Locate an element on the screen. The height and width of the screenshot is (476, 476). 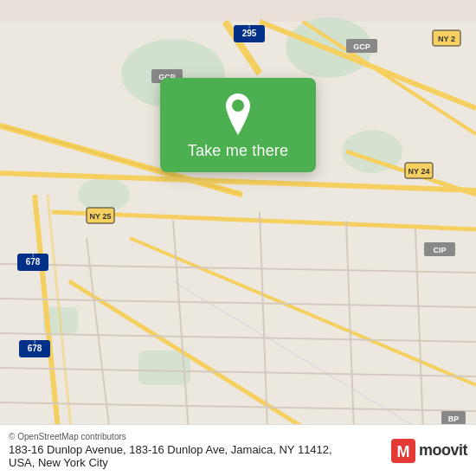
address-text: 183-16 Dunlop Avenue, 183-16 Dunlop Ave,… is located at coordinates (173, 456).